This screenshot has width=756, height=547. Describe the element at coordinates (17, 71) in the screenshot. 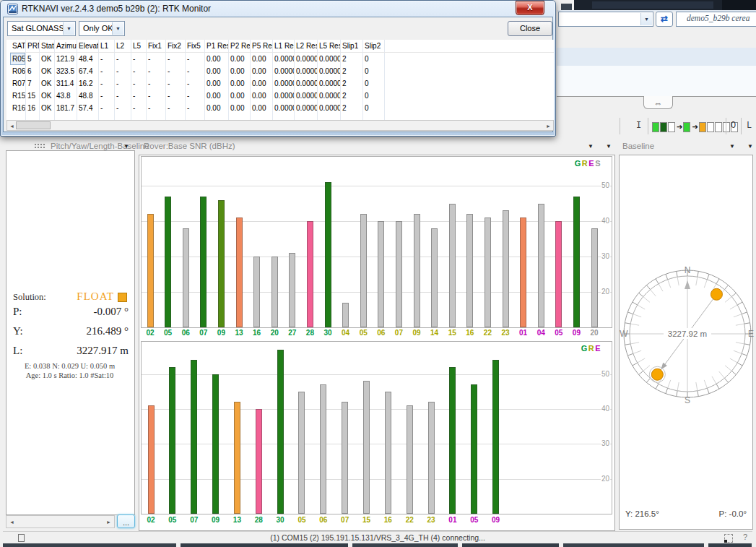

I see `table-cell: R06` at that location.